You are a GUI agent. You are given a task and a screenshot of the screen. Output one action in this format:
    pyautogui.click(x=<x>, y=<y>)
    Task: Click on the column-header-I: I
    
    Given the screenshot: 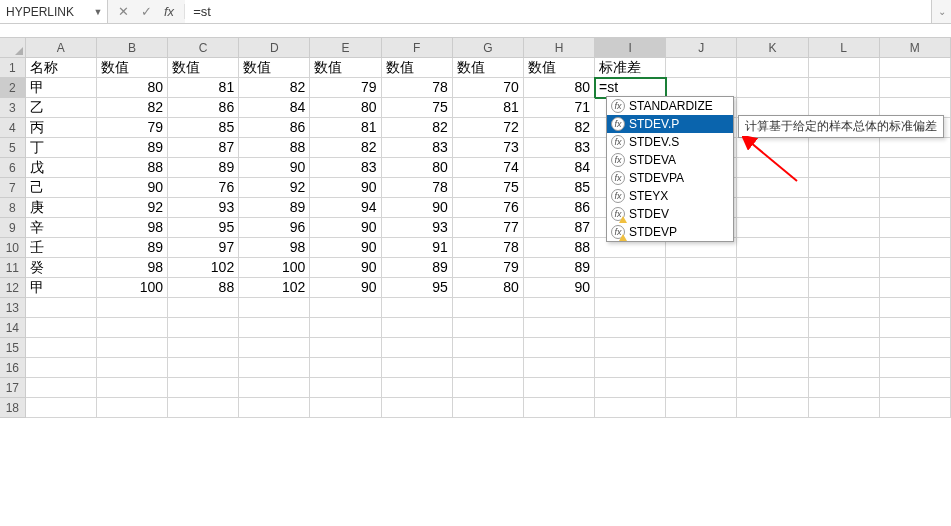 What is the action you would take?
    pyautogui.click(x=630, y=48)
    